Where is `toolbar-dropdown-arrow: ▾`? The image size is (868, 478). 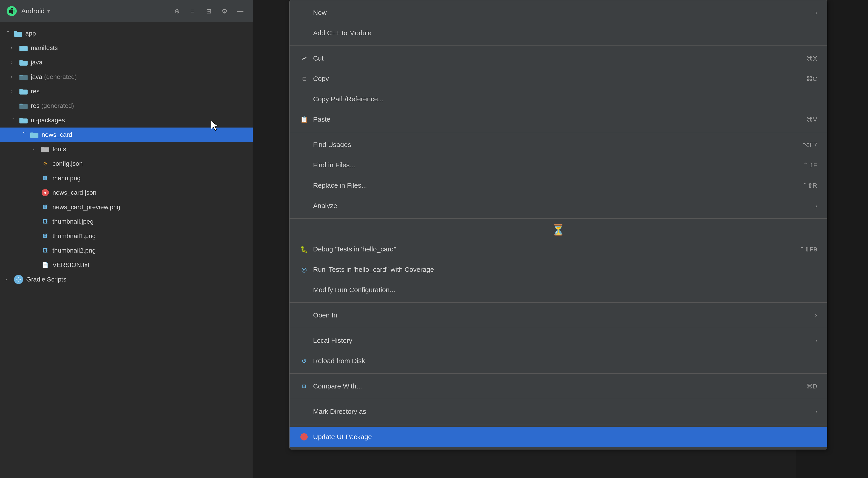
toolbar-dropdown-arrow: ▾ is located at coordinates (49, 11).